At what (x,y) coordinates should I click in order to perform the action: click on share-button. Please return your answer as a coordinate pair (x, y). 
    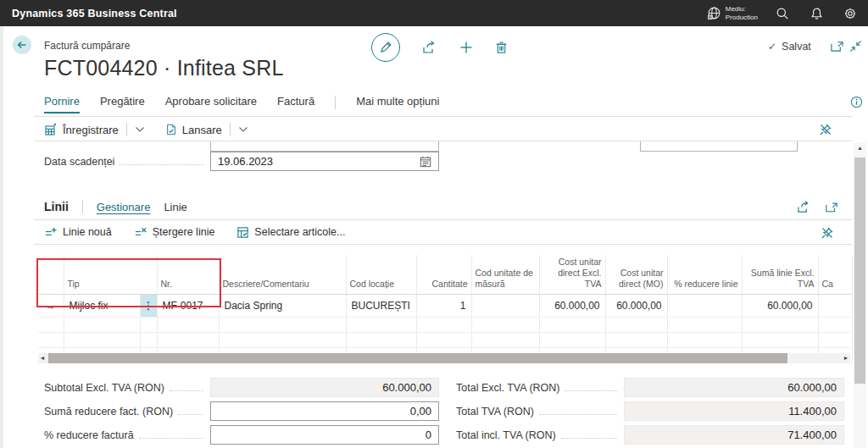
    Looking at the image, I should click on (430, 47).